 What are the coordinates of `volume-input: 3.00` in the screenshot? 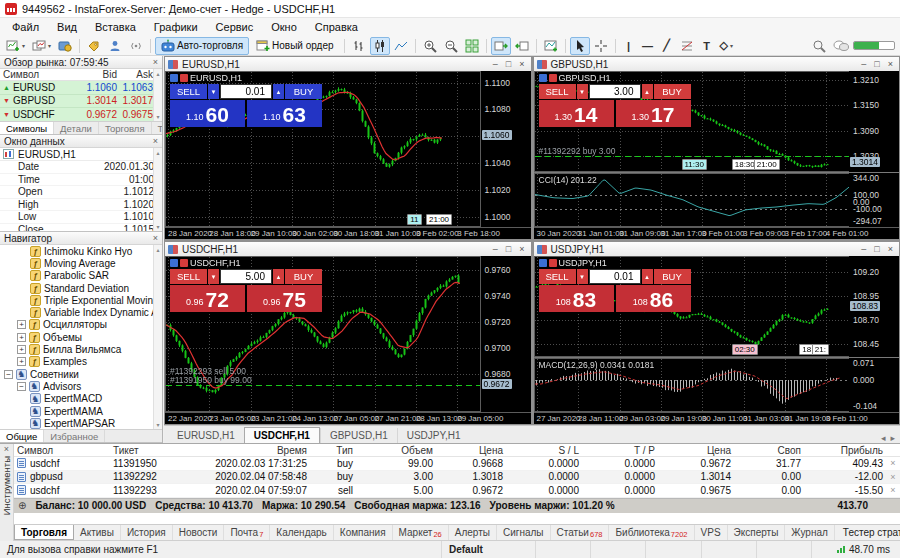 It's located at (615, 92).